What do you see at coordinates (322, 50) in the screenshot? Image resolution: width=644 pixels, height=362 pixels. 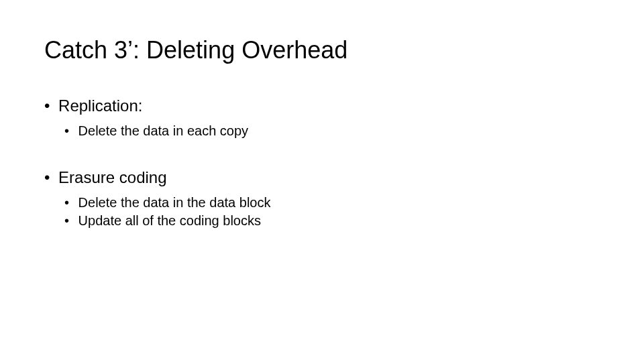 I see `slide-title: Catch 3’: Deleting Overhead` at bounding box center [322, 50].